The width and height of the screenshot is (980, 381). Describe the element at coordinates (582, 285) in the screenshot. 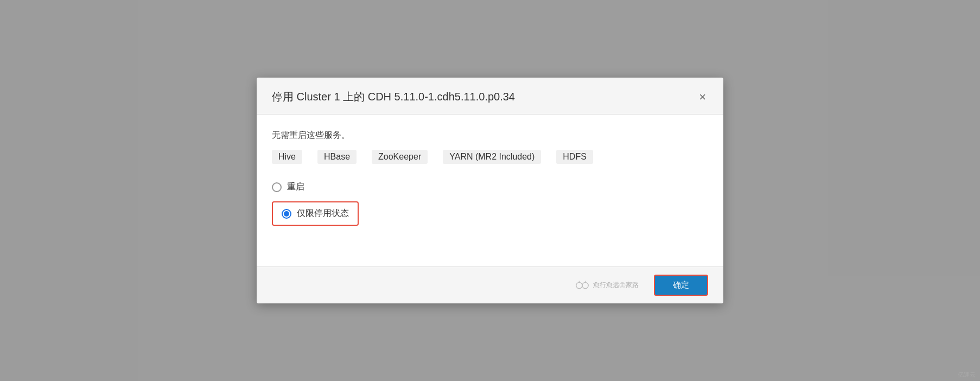

I see `watermark-icon` at that location.